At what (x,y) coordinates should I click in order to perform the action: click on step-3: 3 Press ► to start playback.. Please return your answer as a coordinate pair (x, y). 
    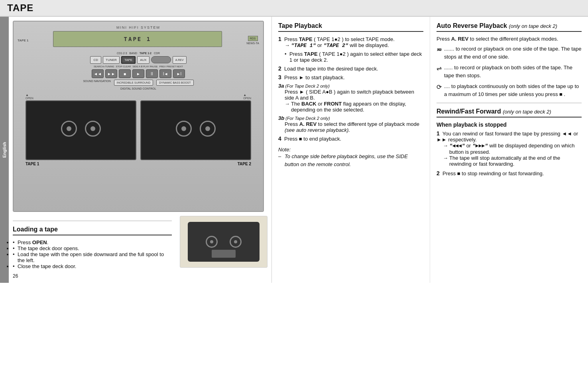
    Looking at the image, I should click on (351, 77).